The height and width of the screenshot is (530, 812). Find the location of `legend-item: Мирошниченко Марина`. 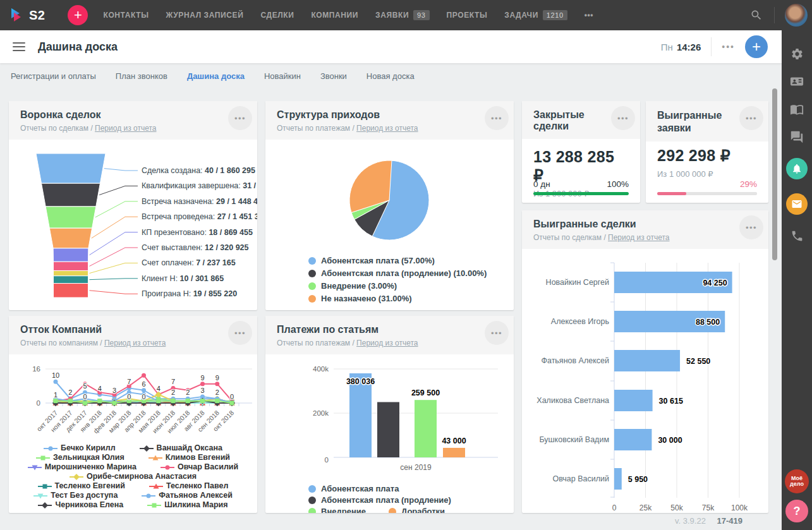

legend-item: Мирошниченко Марина is located at coordinates (82, 467).